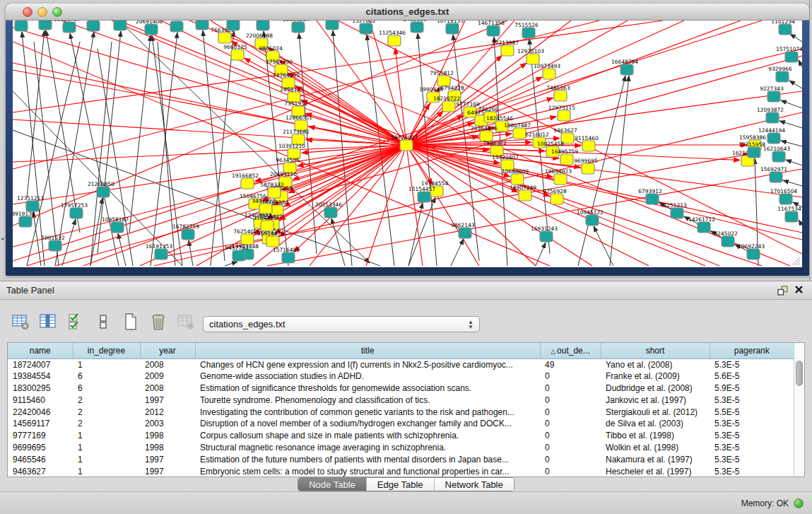  I want to click on close-panel-icon, so click(799, 290).